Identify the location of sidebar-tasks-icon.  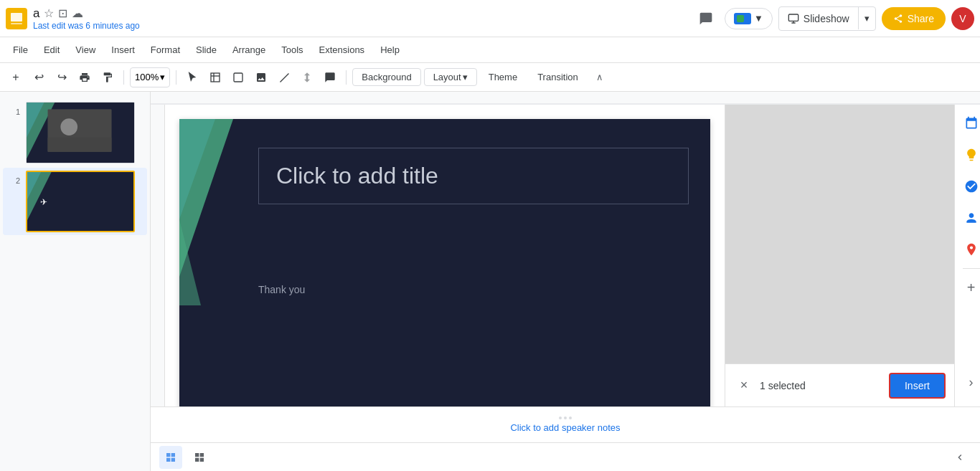
(970, 186).